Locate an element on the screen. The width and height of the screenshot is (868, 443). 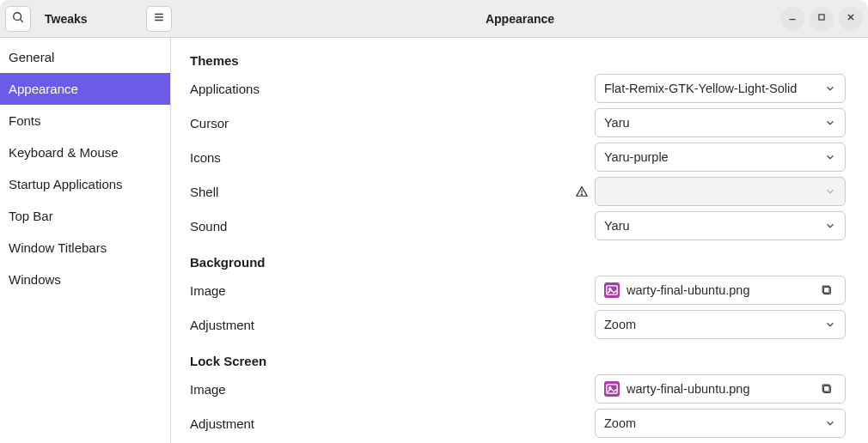
headerbar: Tweaks Appearance is located at coordinates (434, 19).